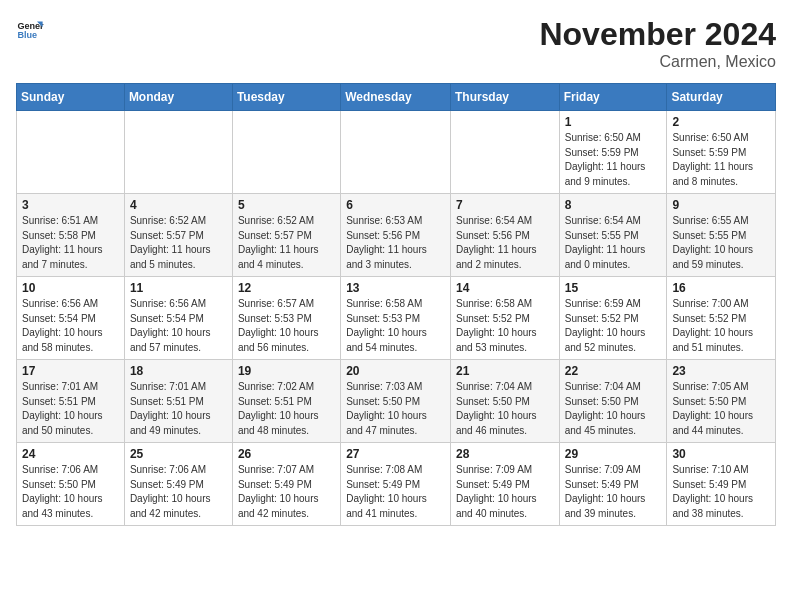 The image size is (792, 612). I want to click on day-number: 12, so click(286, 288).